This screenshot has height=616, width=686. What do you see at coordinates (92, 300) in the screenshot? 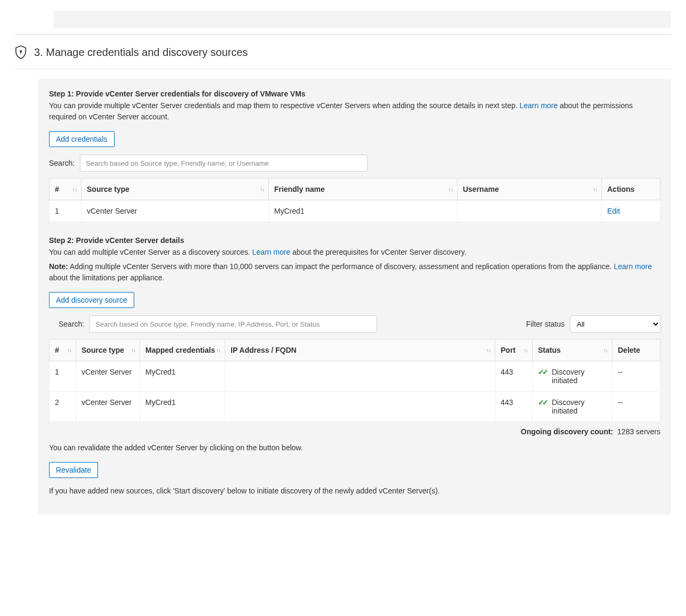
I see `add-discovery-source-button: Add discovery source` at bounding box center [92, 300].